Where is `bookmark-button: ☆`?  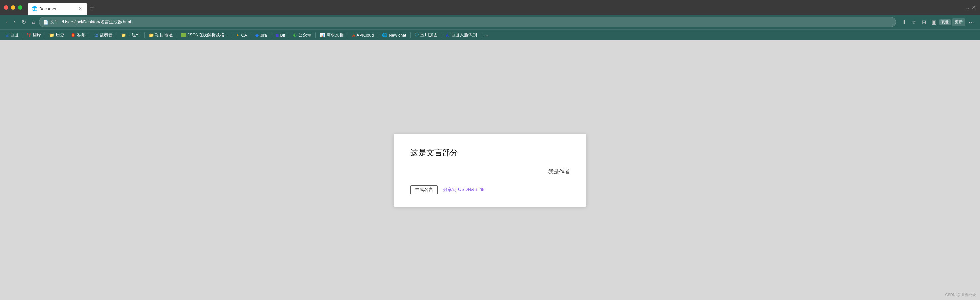
bookmark-button: ☆ is located at coordinates (914, 22).